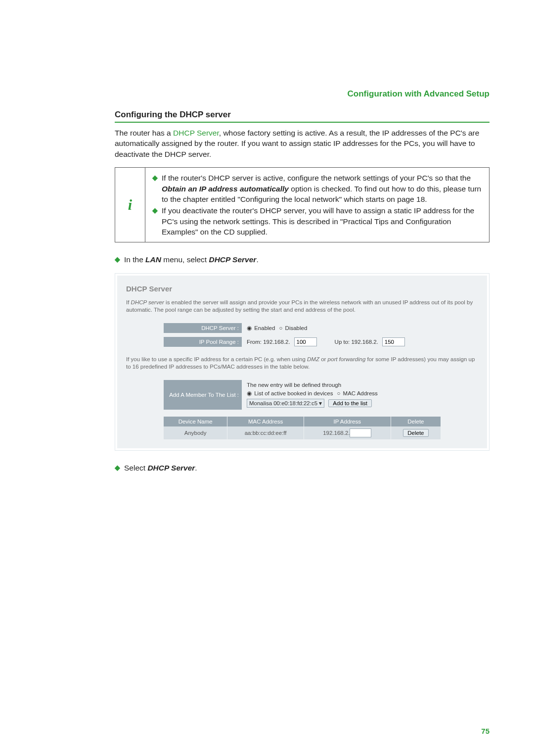  What do you see at coordinates (144, 133) in the screenshot?
I see `intro-text-pre: The router has a` at bounding box center [144, 133].